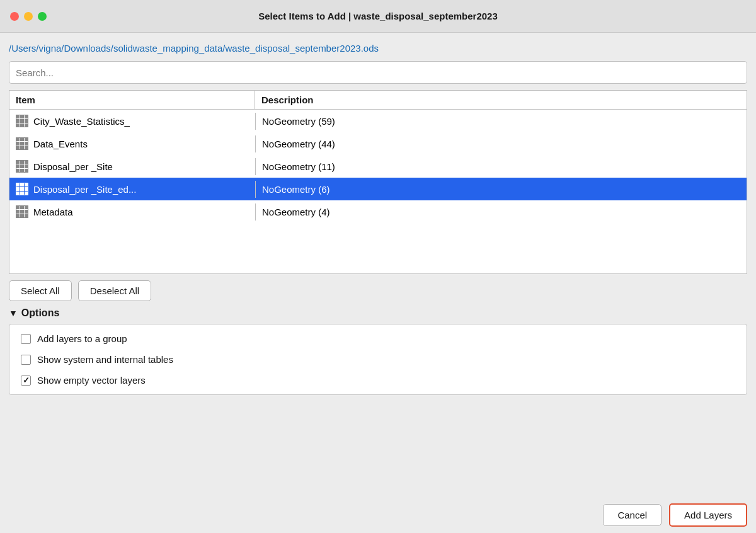  What do you see at coordinates (28, 16) in the screenshot?
I see `window-controls` at bounding box center [28, 16].